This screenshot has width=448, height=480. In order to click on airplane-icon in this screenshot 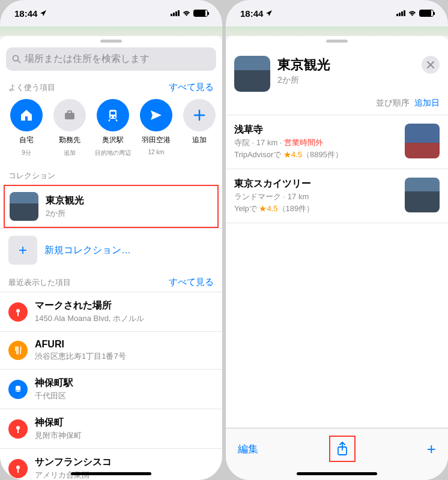, I will do `click(156, 115)`.